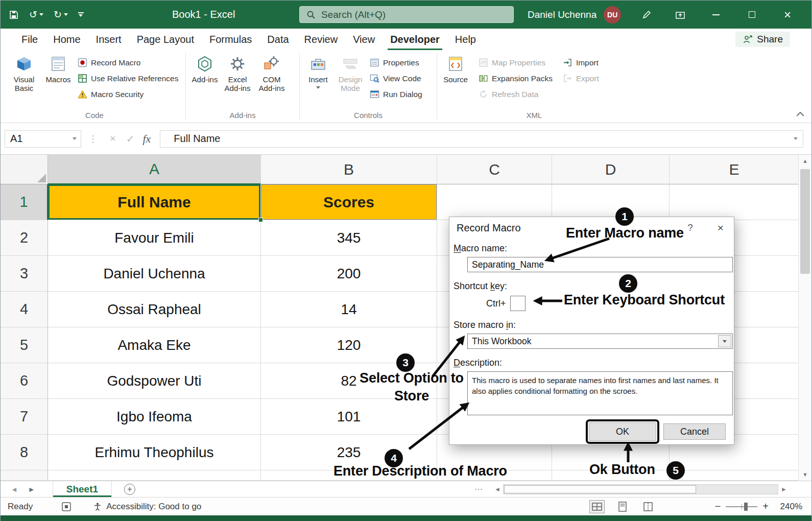 The height and width of the screenshot is (521, 812). What do you see at coordinates (640, 489) in the screenshot?
I see `horizontal-scrollbar-track` at bounding box center [640, 489].